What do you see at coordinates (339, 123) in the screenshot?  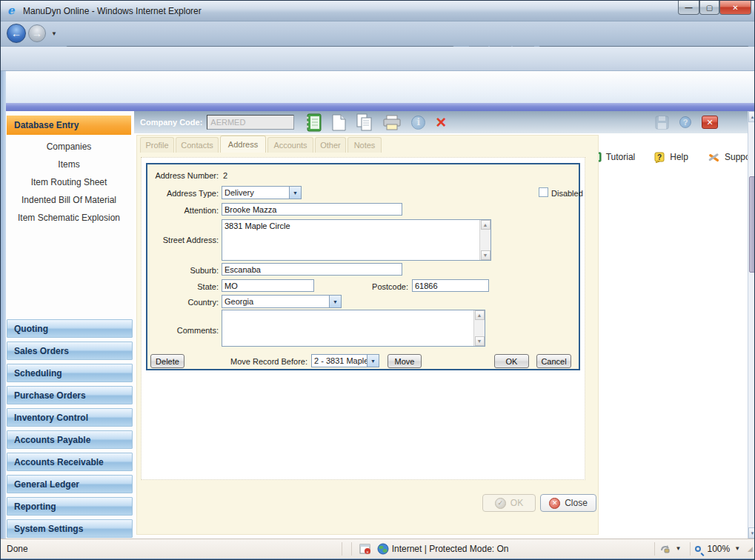 I see `new-record-button` at bounding box center [339, 123].